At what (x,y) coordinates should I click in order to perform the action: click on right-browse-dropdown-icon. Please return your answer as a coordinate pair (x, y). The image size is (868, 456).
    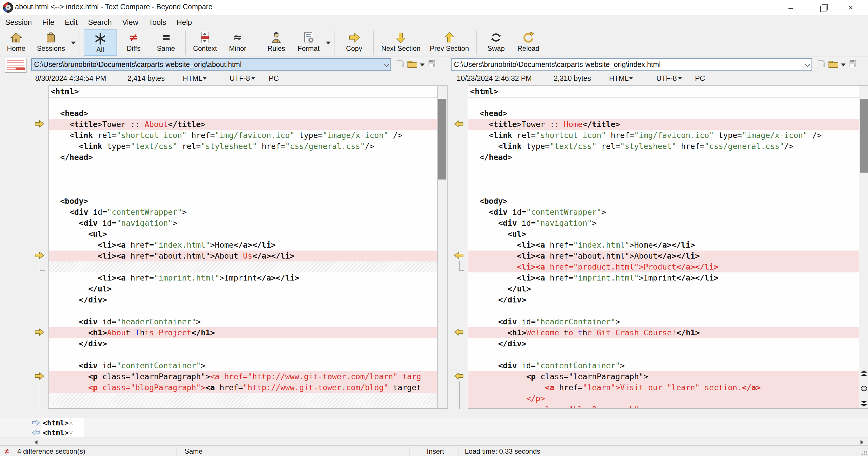
    Looking at the image, I should click on (843, 65).